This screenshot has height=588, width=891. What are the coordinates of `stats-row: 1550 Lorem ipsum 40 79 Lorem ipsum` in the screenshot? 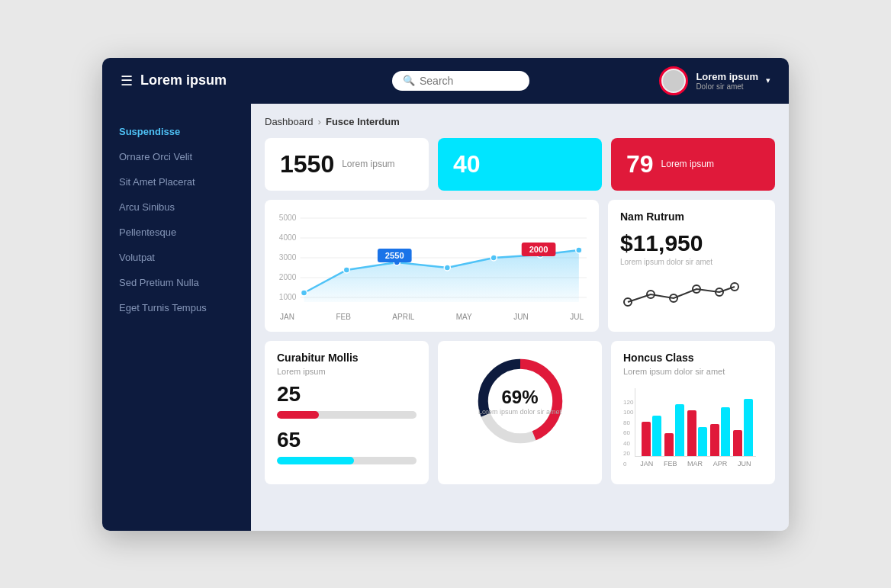 It's located at (520, 165).